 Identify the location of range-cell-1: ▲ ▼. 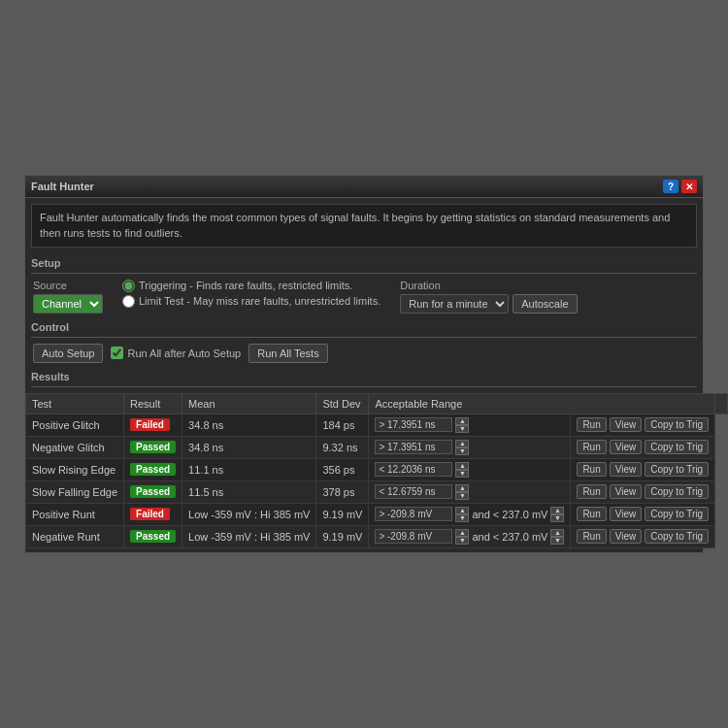
(470, 447).